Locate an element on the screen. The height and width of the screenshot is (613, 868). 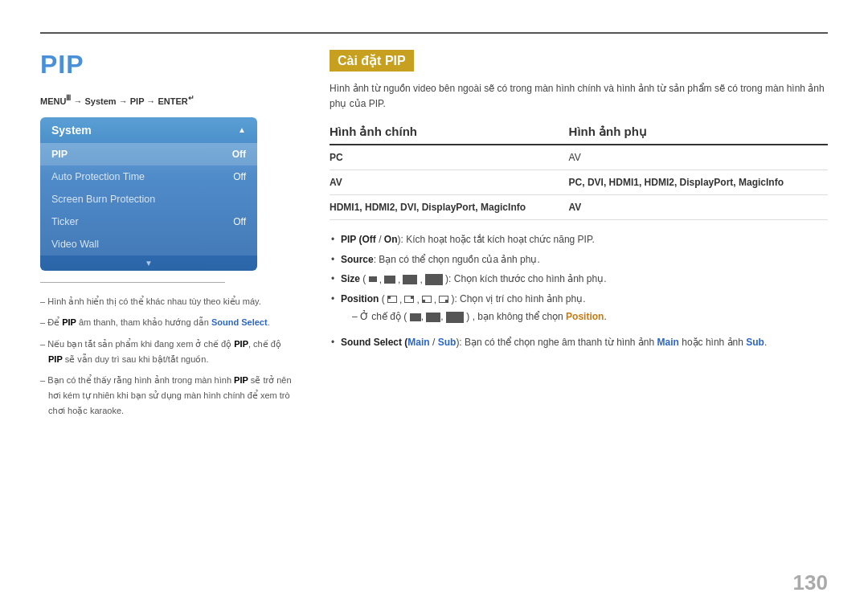
size-icon-xlarge is located at coordinates (434, 280).